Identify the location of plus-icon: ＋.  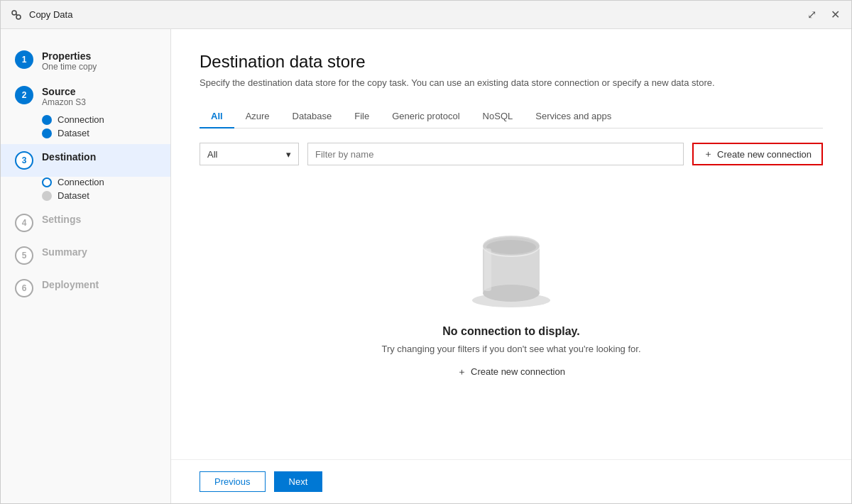
(709, 154).